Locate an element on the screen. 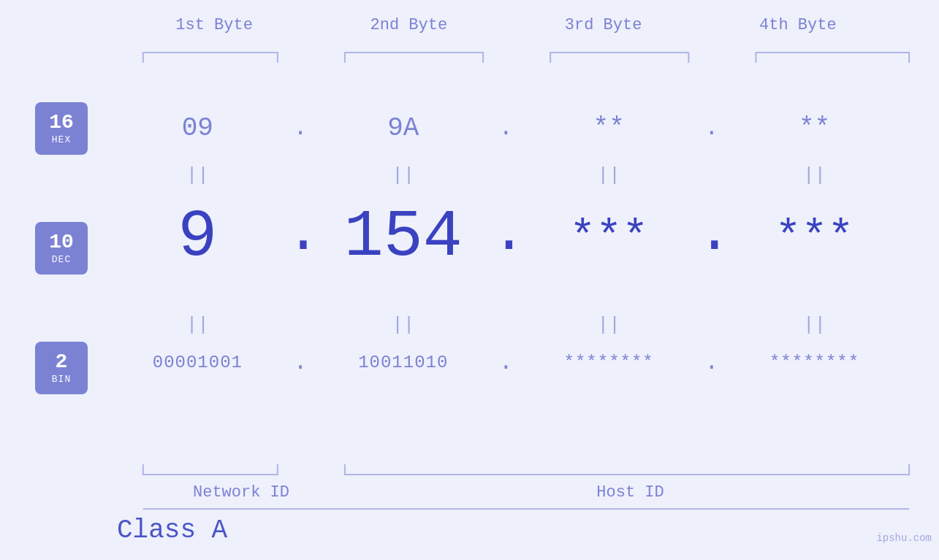 The height and width of the screenshot is (560, 939). hex-val-2: 9A is located at coordinates (403, 129).